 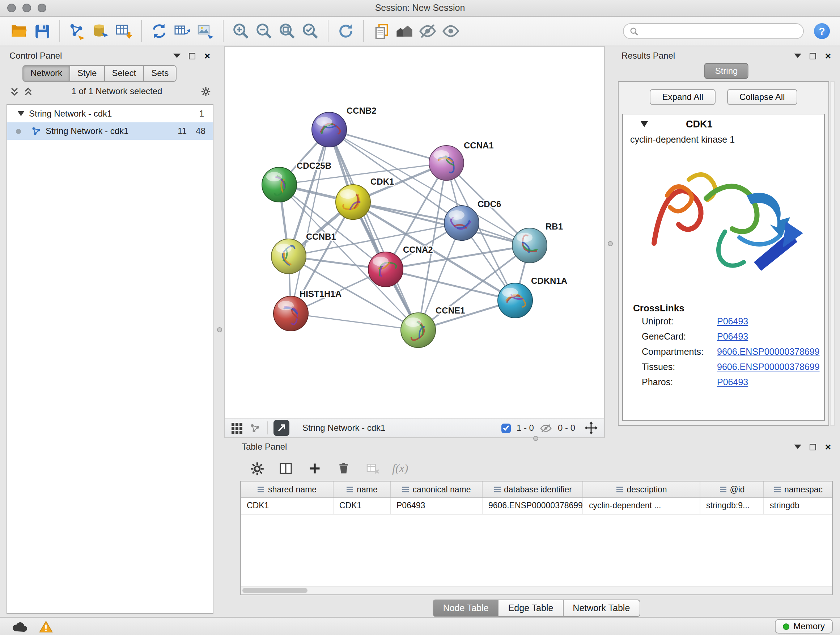 What do you see at coordinates (19, 31) in the screenshot?
I see `open-session-button` at bounding box center [19, 31].